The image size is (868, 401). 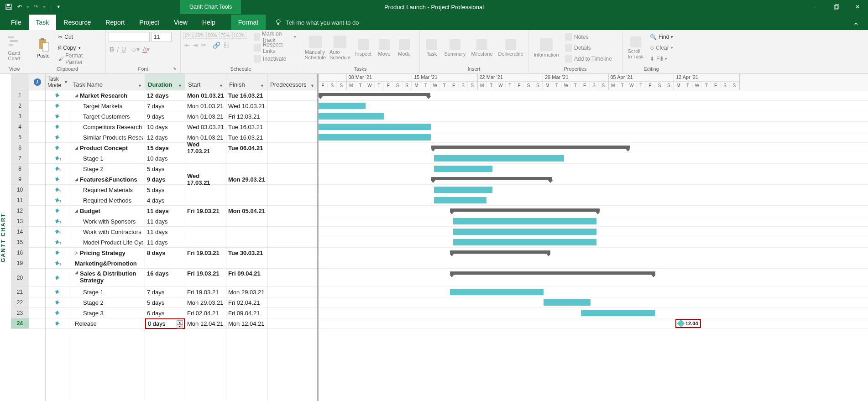 I want to click on row-number: 19, so click(x=20, y=264).